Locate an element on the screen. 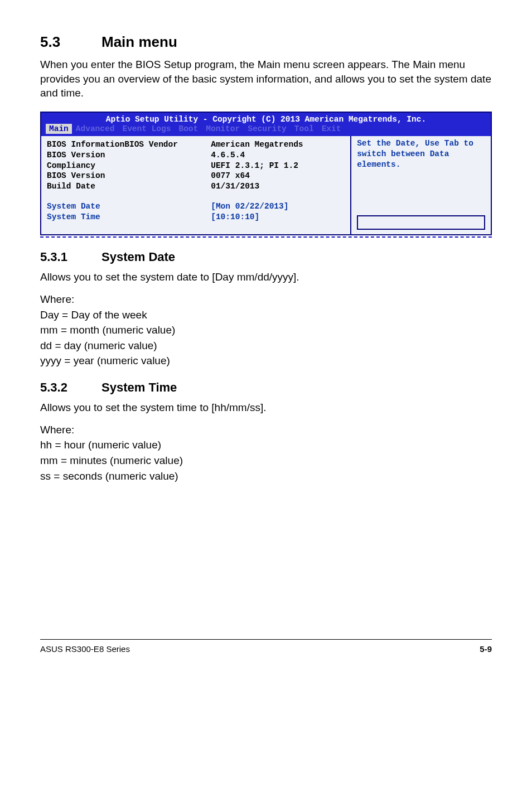 The image size is (532, 802). bios-title: Aptio Setup Utility - Copyright (C) 2013… is located at coordinates (266, 119).